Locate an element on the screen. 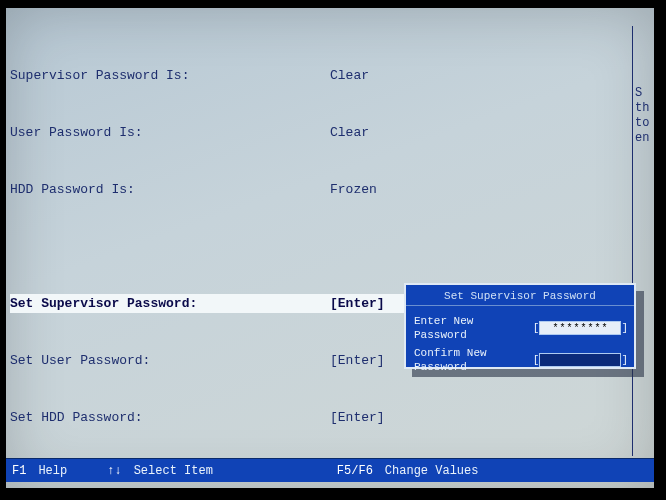 The width and height of the screenshot is (666, 500). set-hdd-label: Set HDD Password: is located at coordinates (170, 418).